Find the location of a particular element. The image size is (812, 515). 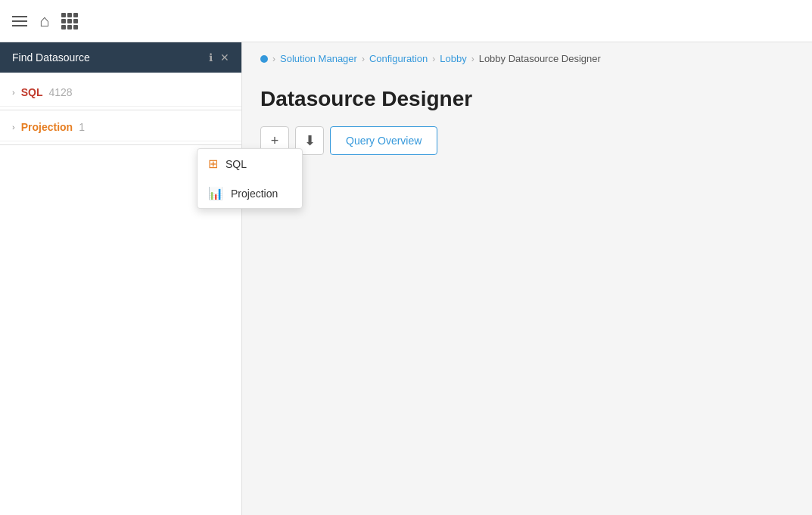

sidebar-content: › SQL 4128 › Projection 1 is located at coordinates (121, 113).